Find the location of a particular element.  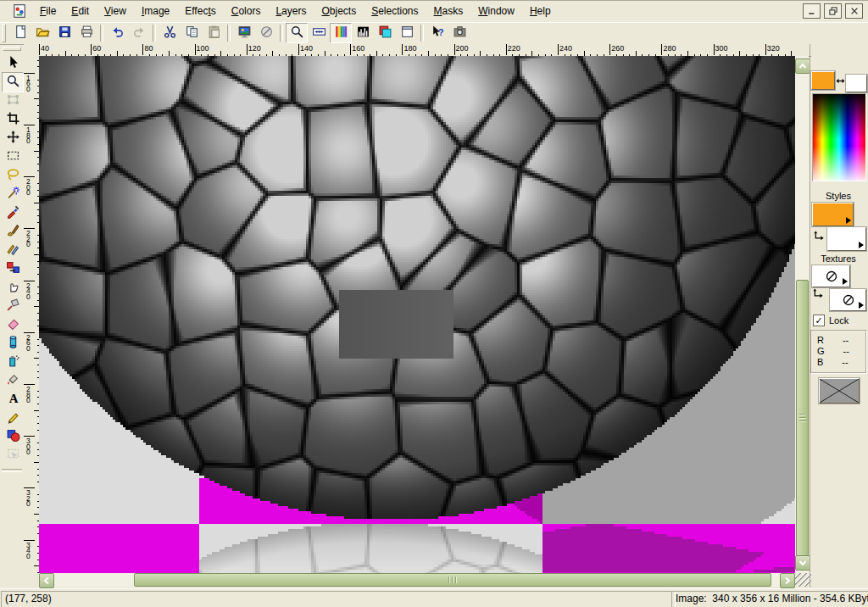

preset-shapes-icon is located at coordinates (14, 437).